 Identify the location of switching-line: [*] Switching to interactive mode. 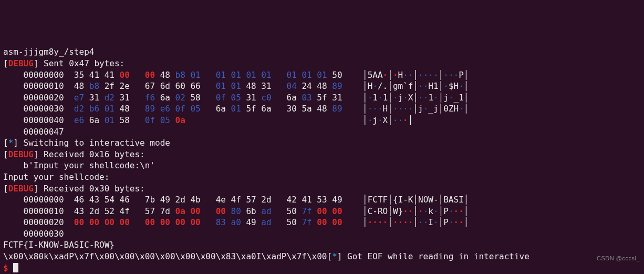
(322, 143).